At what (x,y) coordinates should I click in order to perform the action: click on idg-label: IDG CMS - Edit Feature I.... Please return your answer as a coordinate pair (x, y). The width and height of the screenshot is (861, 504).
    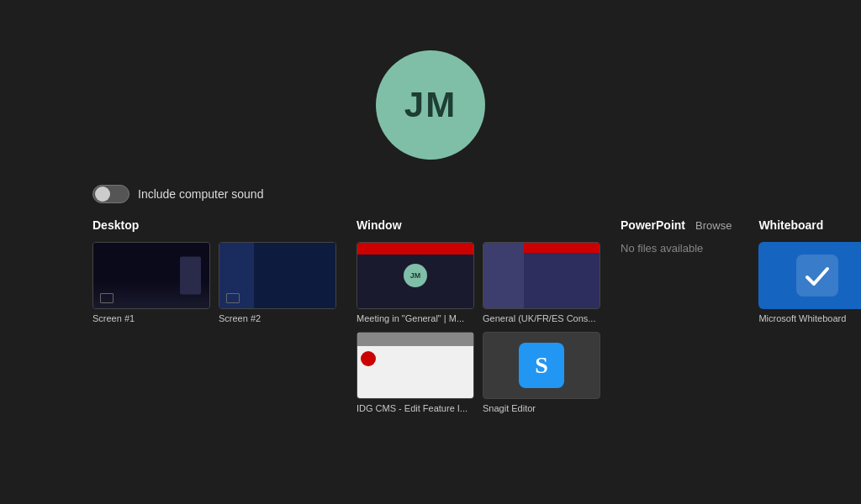
    Looking at the image, I should click on (415, 408).